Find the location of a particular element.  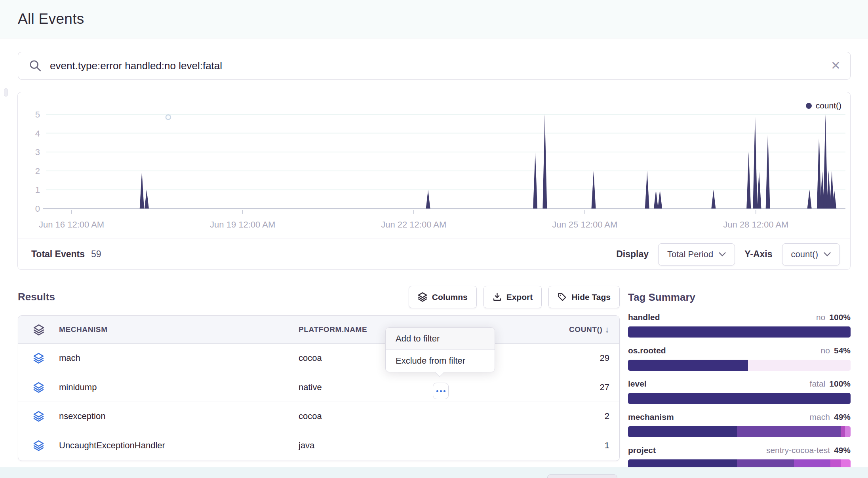

tag-name: level is located at coordinates (638, 384).